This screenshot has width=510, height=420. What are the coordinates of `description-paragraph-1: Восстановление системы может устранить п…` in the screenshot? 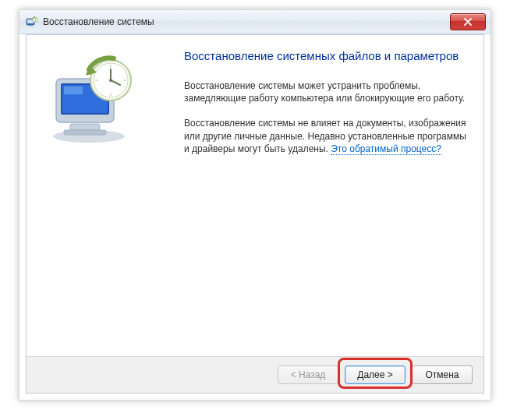 It's located at (326, 92).